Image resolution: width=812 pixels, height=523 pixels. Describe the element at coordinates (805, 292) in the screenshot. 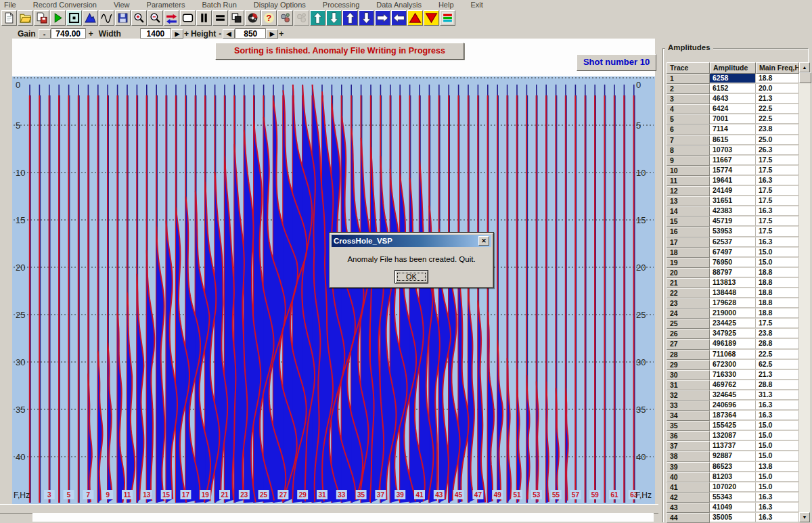

I see `table-scrollbar: ▲ ▼` at that location.